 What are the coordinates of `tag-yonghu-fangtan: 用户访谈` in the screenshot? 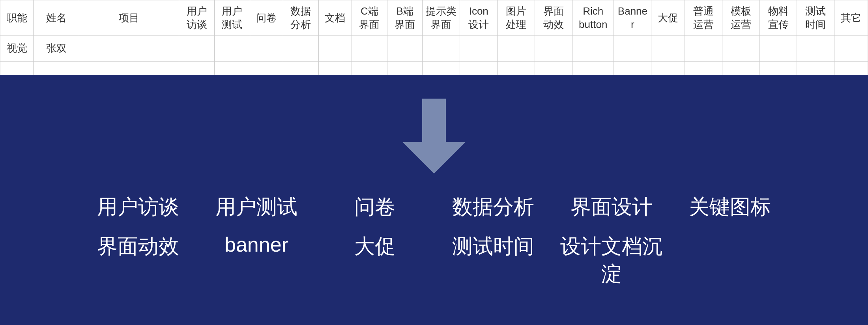 It's located at (138, 207).